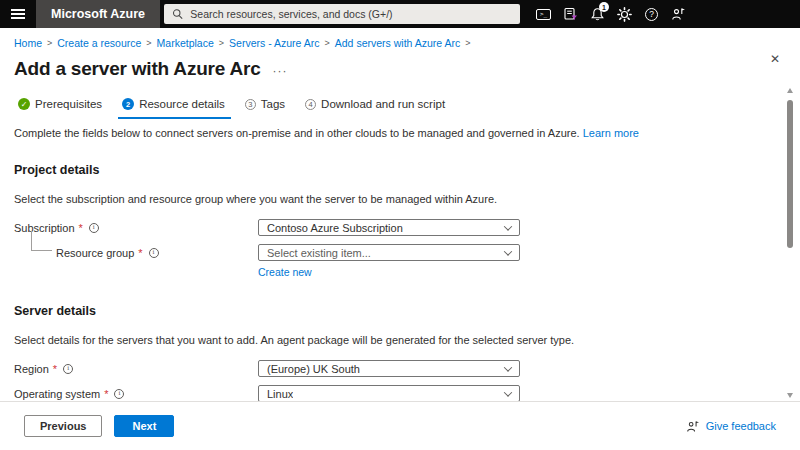  I want to click on project-details-fields: Subscription* i Contoso Azure Subscripti…, so click(400, 250).